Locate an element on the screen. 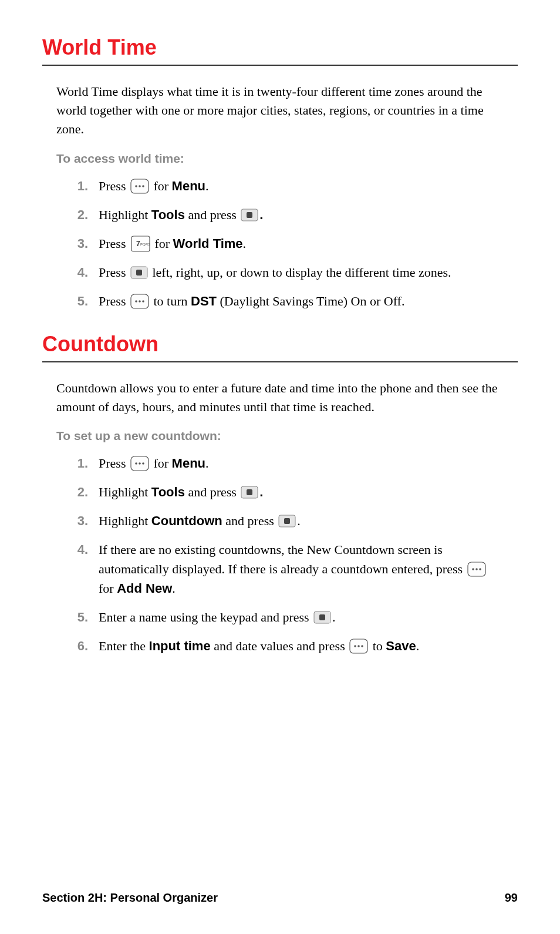 The image size is (560, 934). step-body: Enter the Input time and date values and… is located at coordinates (301, 646).